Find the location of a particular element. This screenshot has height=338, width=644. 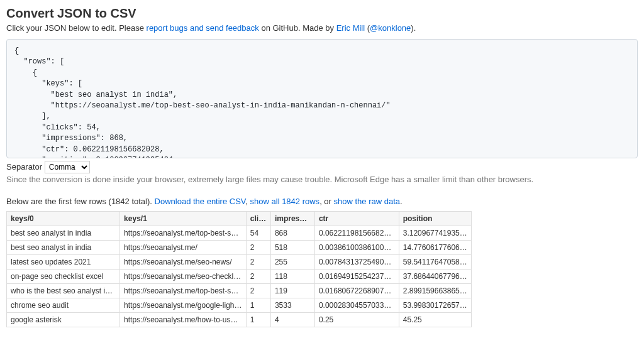

table-cell: 0.01694915254237288 is located at coordinates (357, 276).